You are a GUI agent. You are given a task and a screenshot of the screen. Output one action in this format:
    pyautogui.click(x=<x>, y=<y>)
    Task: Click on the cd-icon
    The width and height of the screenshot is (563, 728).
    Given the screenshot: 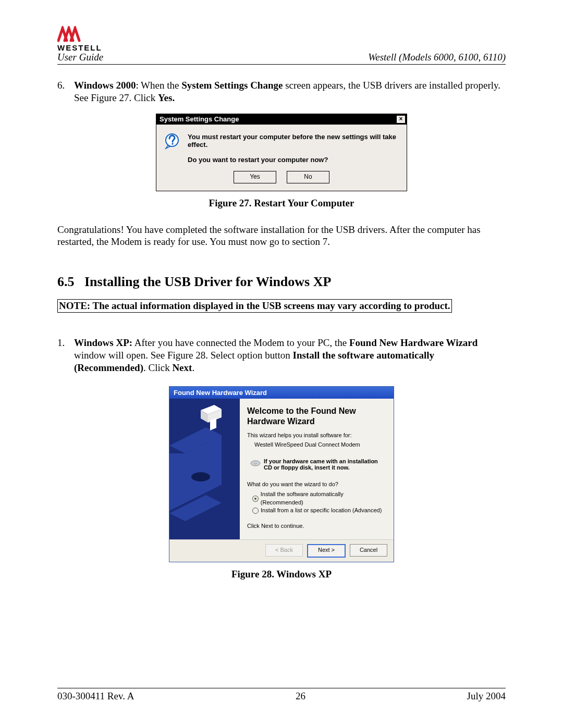 What is the action you would take?
    pyautogui.click(x=255, y=463)
    